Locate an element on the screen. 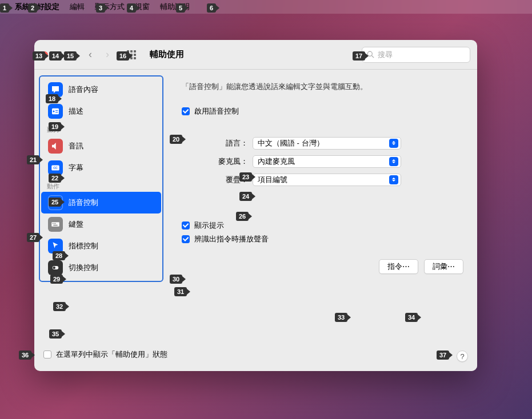 Image resolution: width=532 pixels, height=419 pixels. sidebar-item-speech: 語音內容 is located at coordinates (101, 90).